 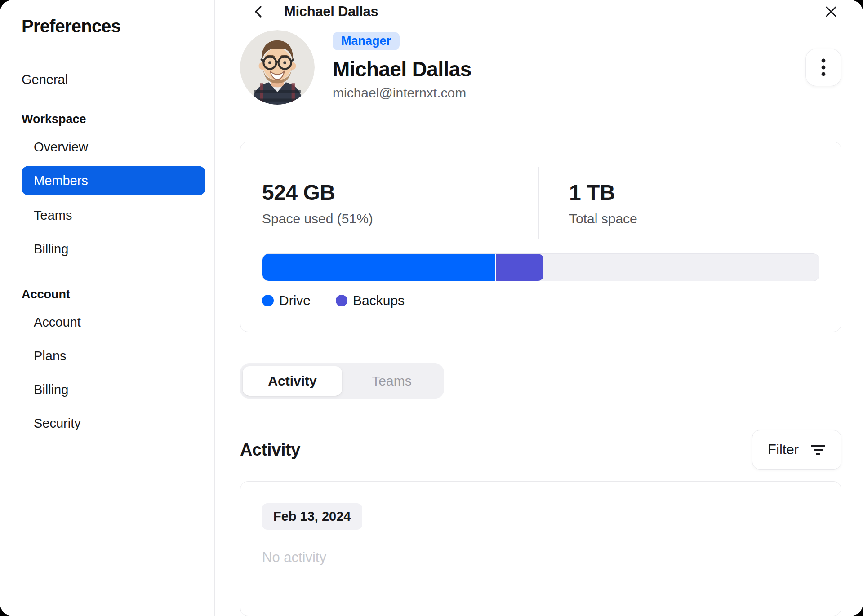 I want to click on storage-stats: 524 GB Space used (51%) 1 TB Total space, so click(x=541, y=203).